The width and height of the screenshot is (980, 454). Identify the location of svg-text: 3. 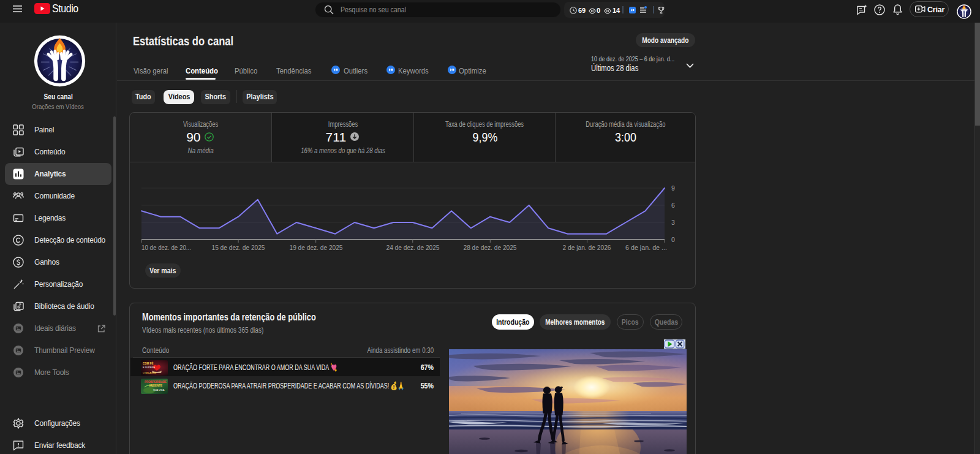
(673, 222).